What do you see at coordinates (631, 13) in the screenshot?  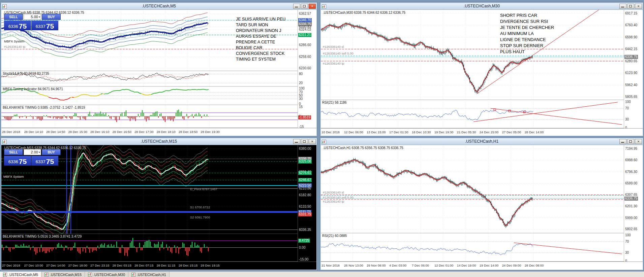 I see `price-scale-label: 6917.15` at bounding box center [631, 13].